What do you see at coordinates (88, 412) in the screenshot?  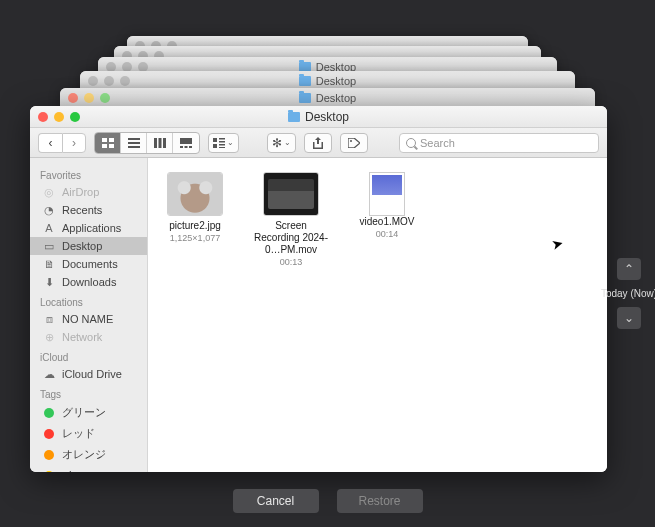 I see `sidebar-item-グリーン: グリーン` at bounding box center [88, 412].